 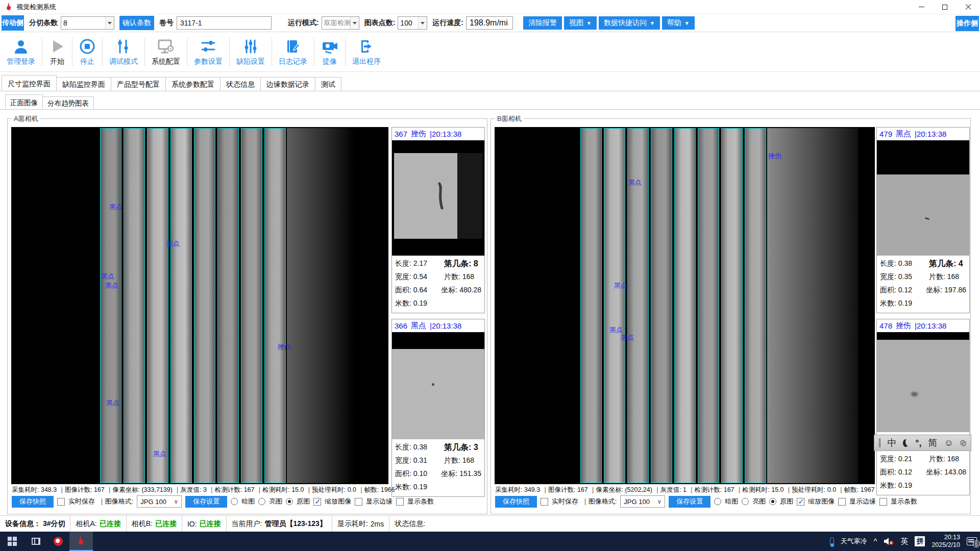 I want to click on roll-number-value: 3117-1, so click(x=191, y=23).